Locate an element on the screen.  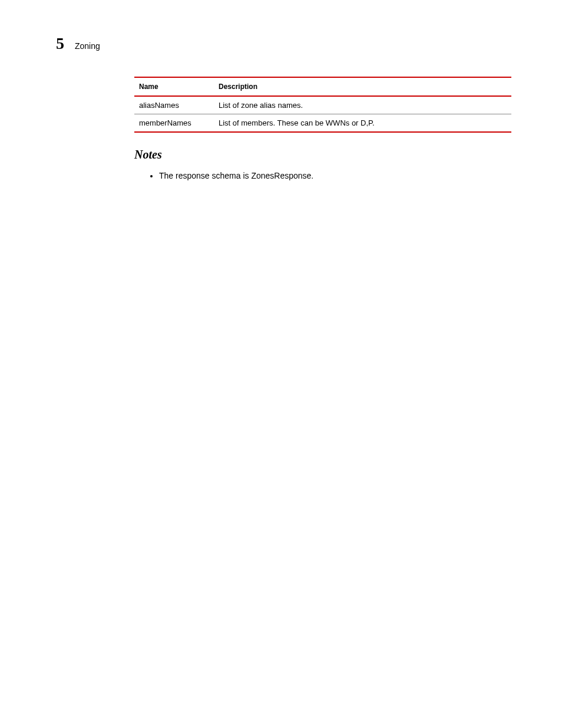
column-header-description: Description is located at coordinates (363, 87).